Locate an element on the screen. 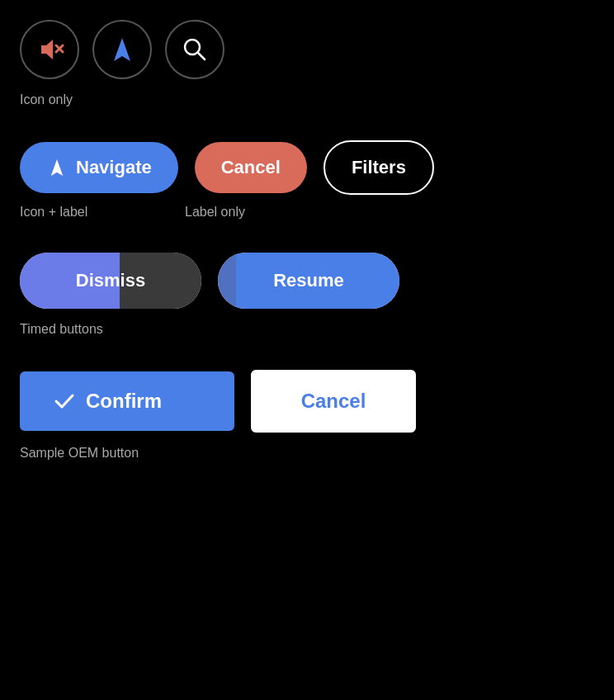 The image size is (614, 700). navigate-circle-button is located at coordinates (122, 50).